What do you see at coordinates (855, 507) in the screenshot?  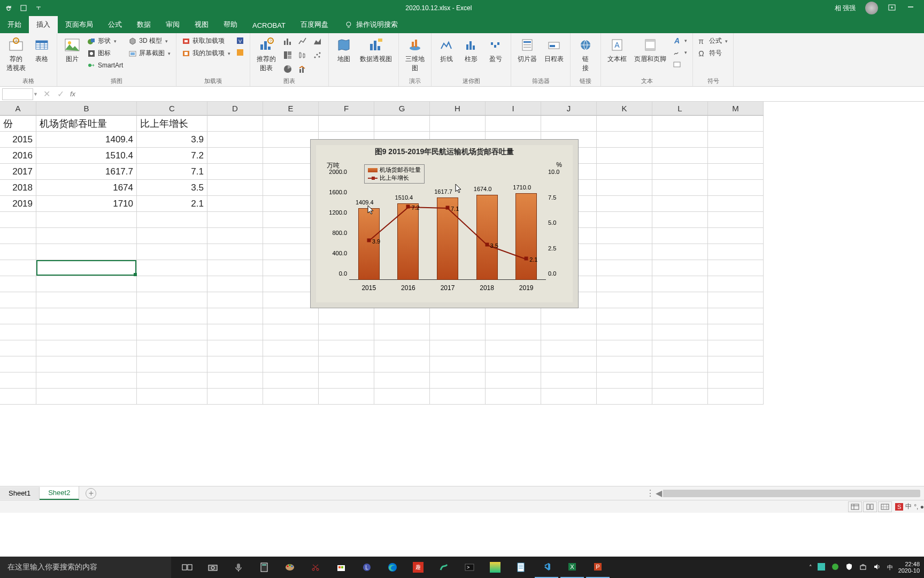 I see `view-normal-icon` at bounding box center [855, 507].